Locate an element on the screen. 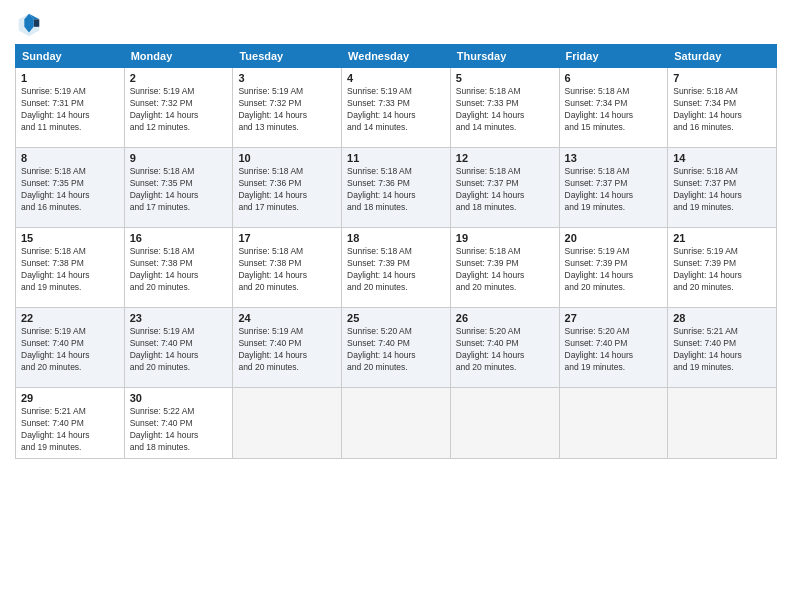 The width and height of the screenshot is (792, 612). day-number: 25 is located at coordinates (396, 318).